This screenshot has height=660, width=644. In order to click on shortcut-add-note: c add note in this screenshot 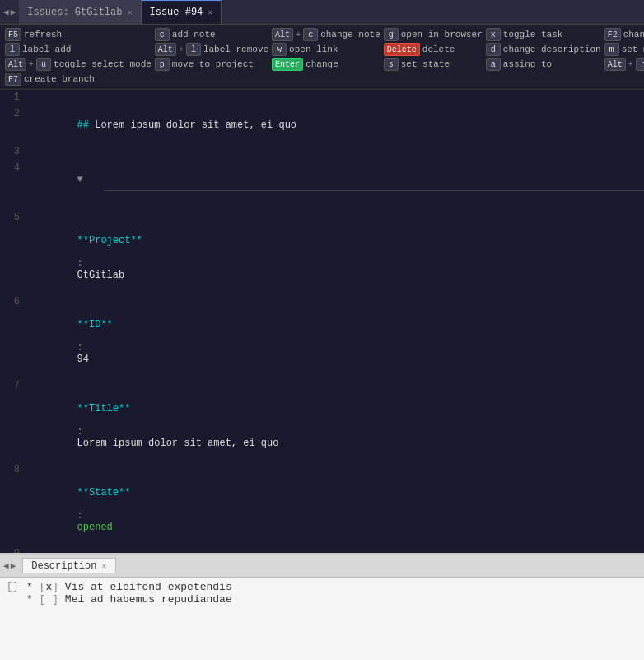, I will do `click(212, 35)`.